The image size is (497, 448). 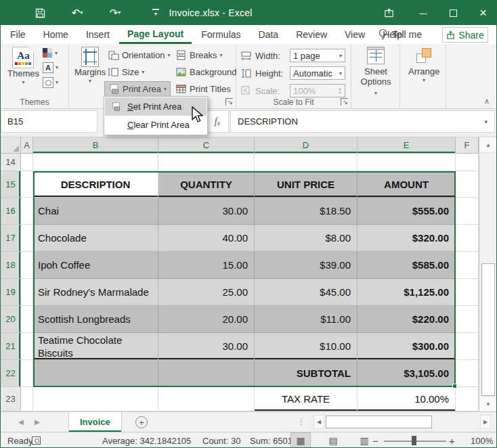 What do you see at coordinates (11, 238) in the screenshot?
I see `row-header-17: 17` at bounding box center [11, 238].